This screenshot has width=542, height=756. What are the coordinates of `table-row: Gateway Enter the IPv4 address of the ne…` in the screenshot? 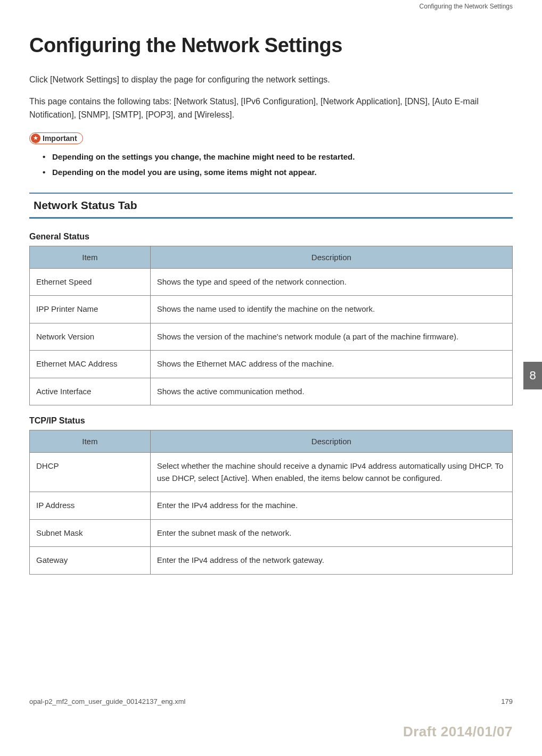 It's located at (272, 561).